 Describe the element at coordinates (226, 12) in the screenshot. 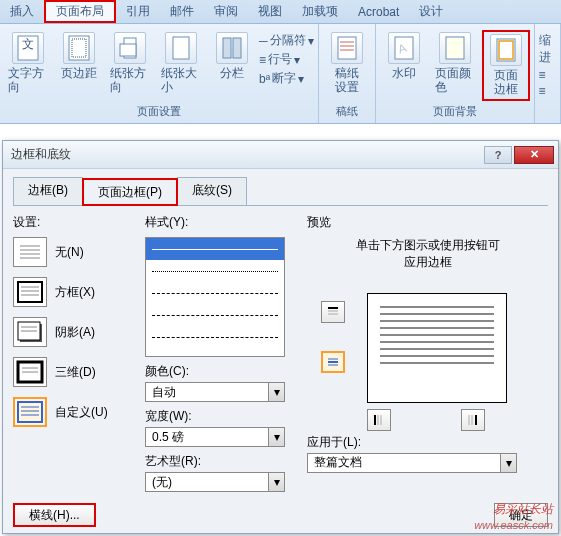

I see `tab-review: 审阅` at that location.